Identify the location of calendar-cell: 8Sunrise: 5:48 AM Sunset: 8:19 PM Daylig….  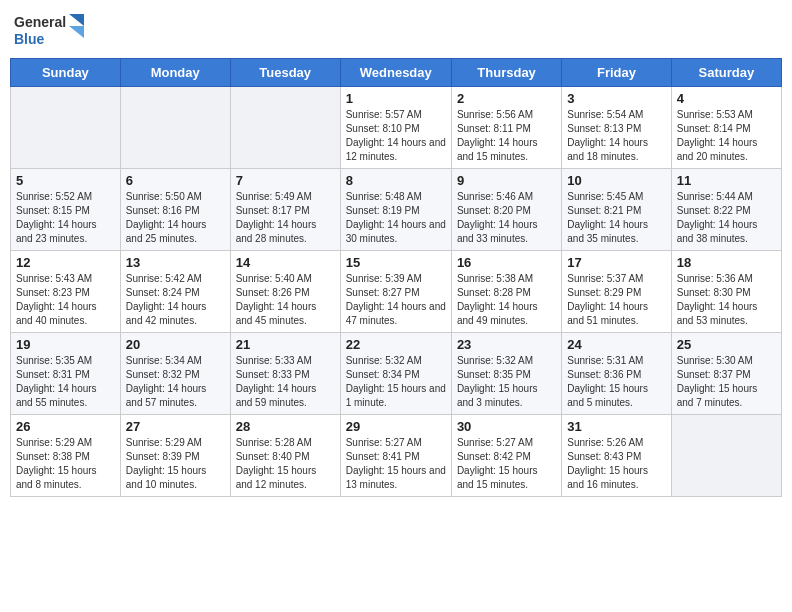
(396, 210).